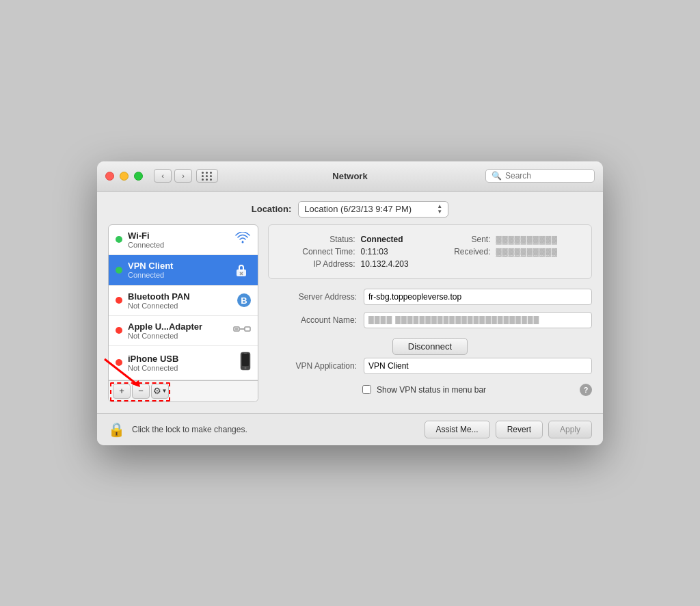 The width and height of the screenshot is (700, 606). What do you see at coordinates (178, 327) in the screenshot?
I see `net-name-adapter: Apple U...Adapter` at bounding box center [178, 327].